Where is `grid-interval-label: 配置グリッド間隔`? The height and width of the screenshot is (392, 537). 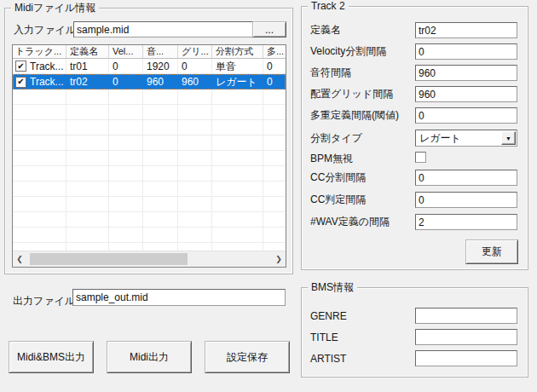
grid-interval-label: 配置グリッド間隔 is located at coordinates (351, 94).